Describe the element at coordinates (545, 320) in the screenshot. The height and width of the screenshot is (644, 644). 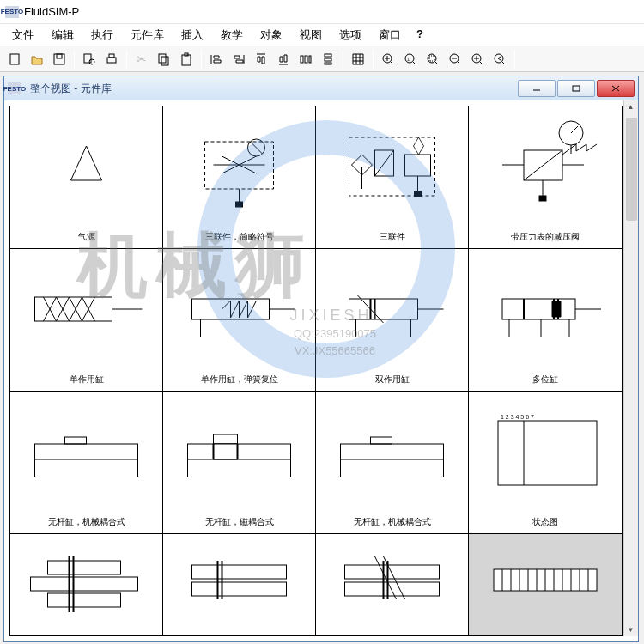
I see `component-multi-position-cylinder: 多位缸` at that location.